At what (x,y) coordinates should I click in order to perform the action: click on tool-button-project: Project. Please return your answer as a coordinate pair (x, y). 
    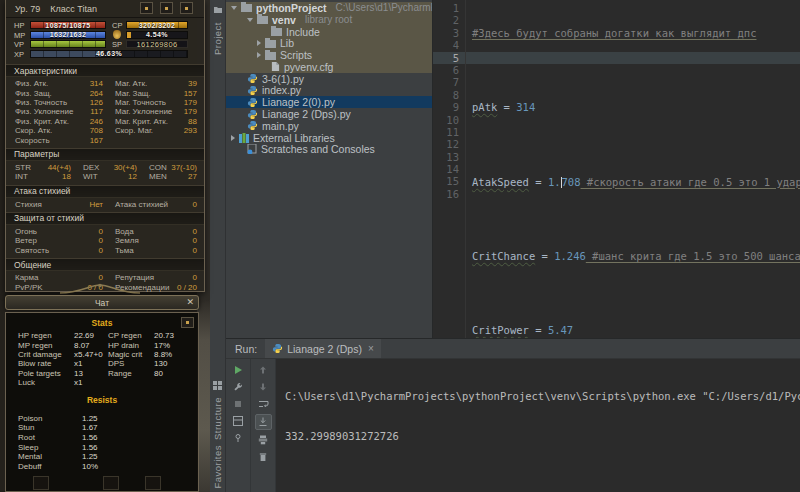
    Looking at the image, I should click on (218, 38).